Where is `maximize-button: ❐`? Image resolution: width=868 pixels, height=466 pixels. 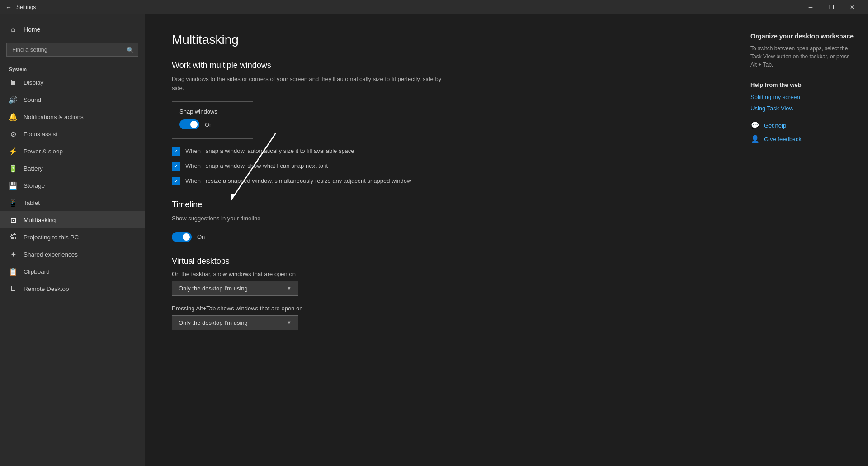 maximize-button: ❐ is located at coordinates (831, 7).